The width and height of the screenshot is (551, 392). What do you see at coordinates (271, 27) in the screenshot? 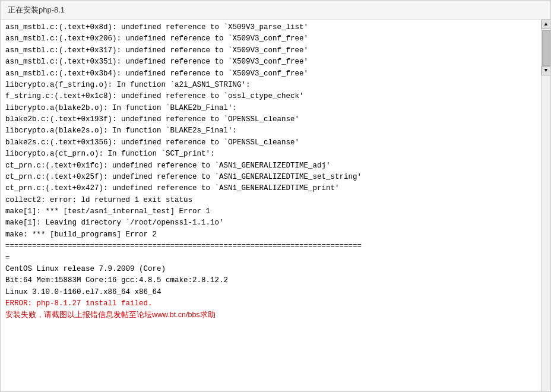
I see `terminal-line: asn_mstbl.c:(.text+0x8d): undefined refe…` at bounding box center [271, 27].